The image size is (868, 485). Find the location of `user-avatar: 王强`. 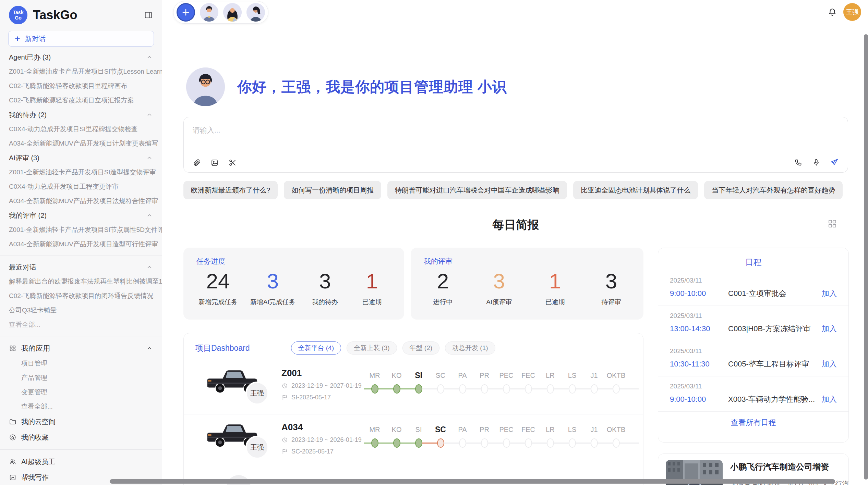

user-avatar: 王强 is located at coordinates (852, 12).